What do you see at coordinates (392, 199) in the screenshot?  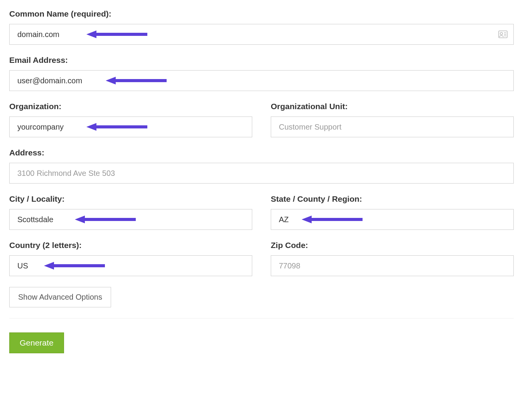 I see `state-label: State / County / Region:` at bounding box center [392, 199].